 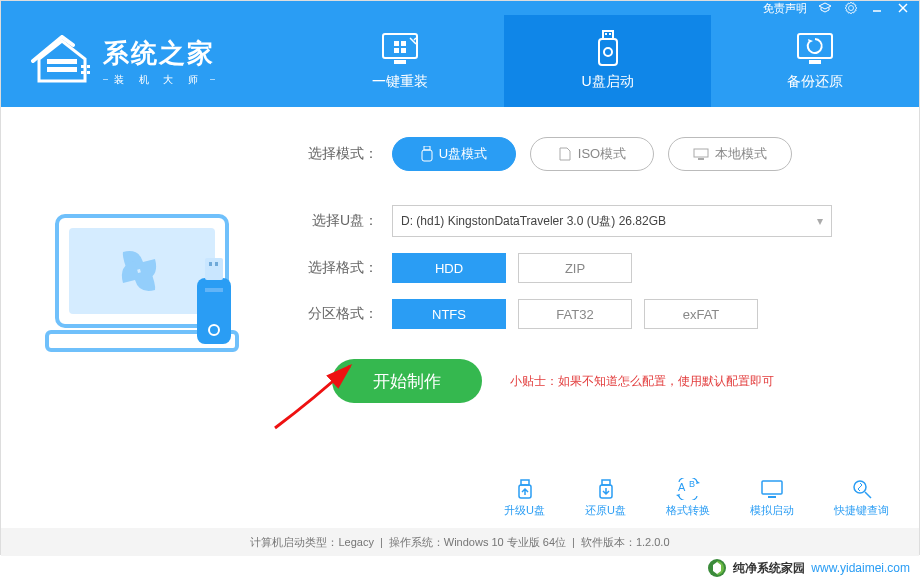 What do you see at coordinates (454, 154) in the screenshot?
I see `mode-usb-button: U盘模式` at bounding box center [454, 154].